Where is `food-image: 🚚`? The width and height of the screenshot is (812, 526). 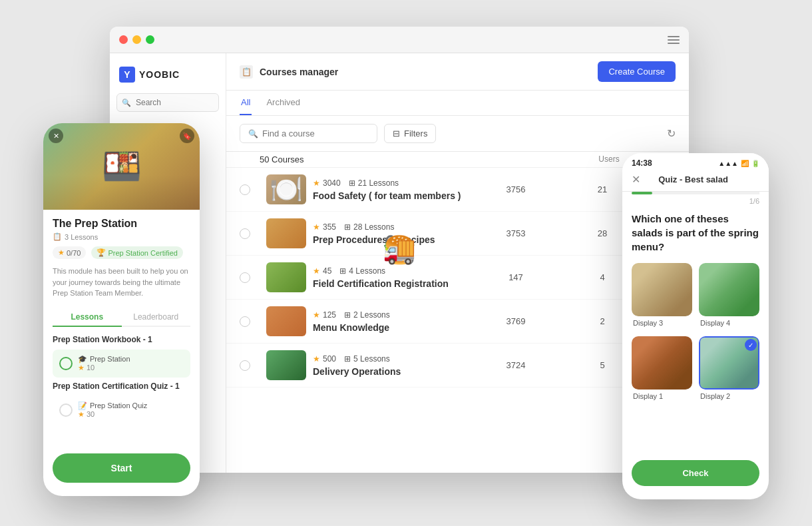
food-image: 🚚 is located at coordinates (286, 365).